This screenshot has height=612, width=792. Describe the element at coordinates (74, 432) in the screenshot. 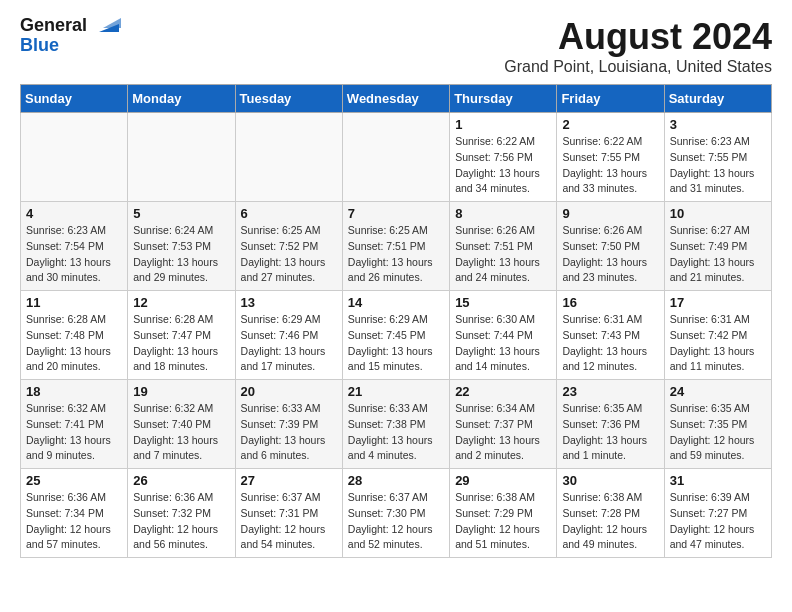

I see `day-detail: Sunrise: 6:32 AM Sunset: 7:41 PM Dayligh…` at that location.